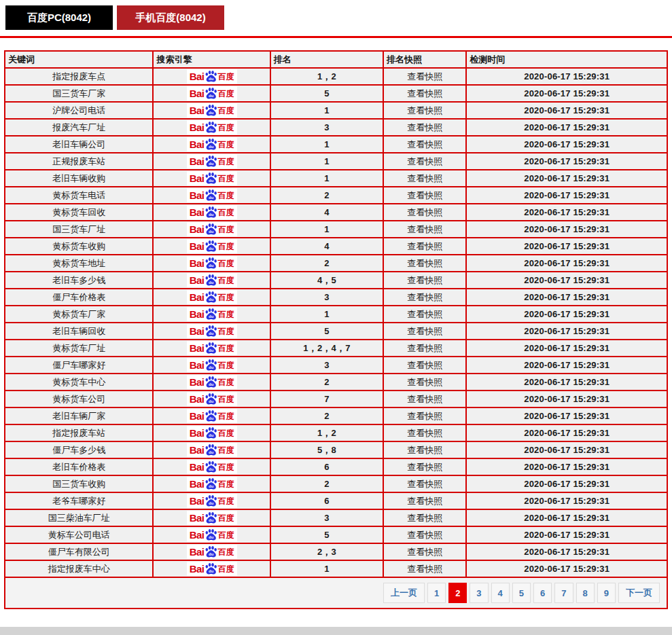  Describe the element at coordinates (336, 212) in the screenshot. I see `table-row: 黄标货车回收 Bai du 百度 4 查看快照 2020-06-17 15:29…` at that location.